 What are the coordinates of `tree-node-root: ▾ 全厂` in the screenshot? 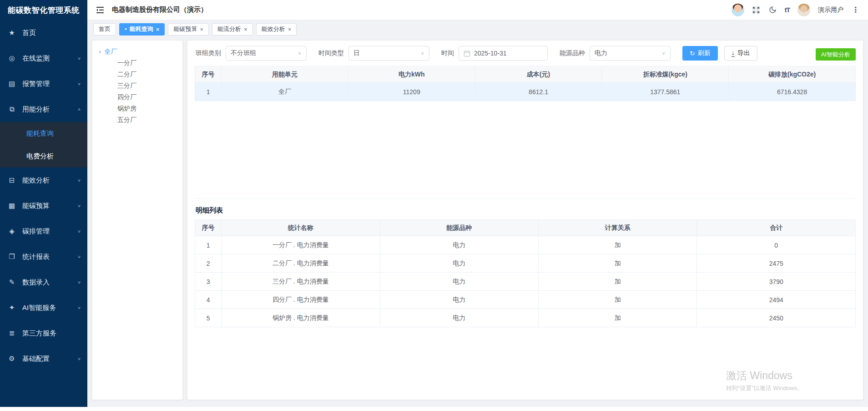 It's located at (137, 52).